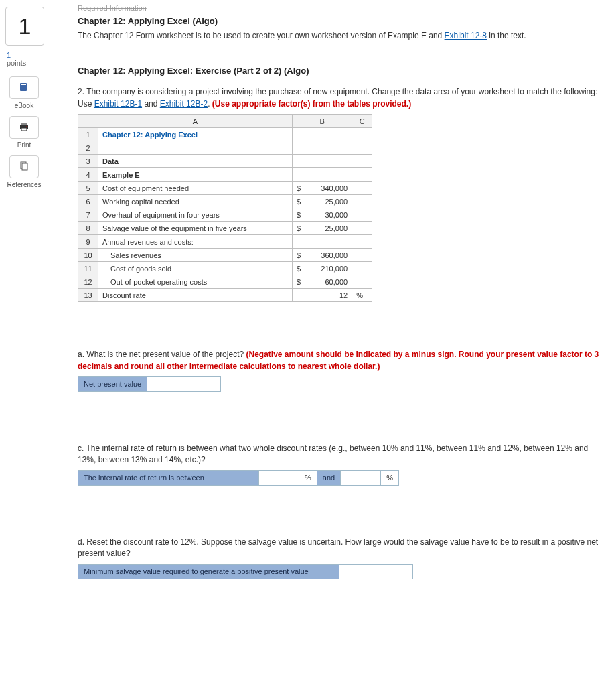 The width and height of the screenshot is (616, 686). Describe the element at coordinates (196, 175) in the screenshot. I see `cell-a: Example E` at that location.